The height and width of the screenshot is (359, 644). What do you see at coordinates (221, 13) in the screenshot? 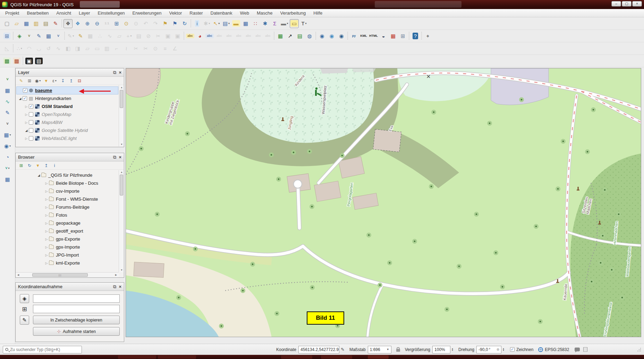
I see `menu-datenbank: Datenbank` at bounding box center [221, 13].